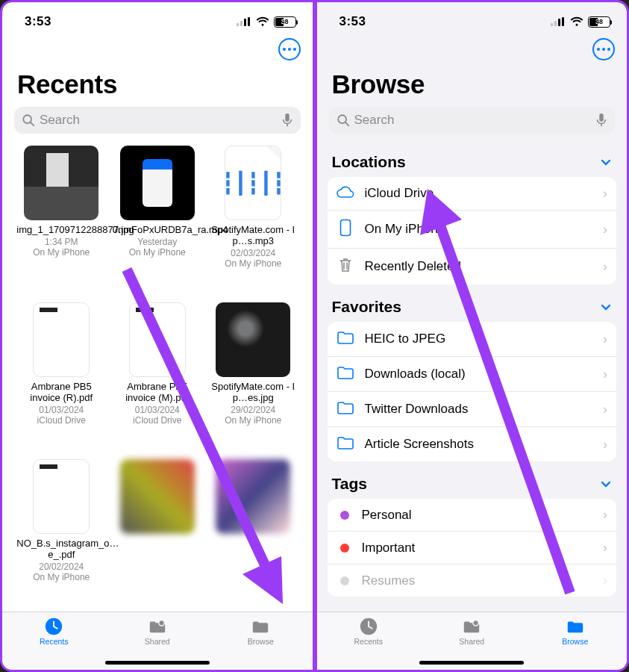 The height and width of the screenshot is (672, 629). Describe the element at coordinates (479, 444) in the screenshot. I see `row-label: Article Screenshots` at that location.